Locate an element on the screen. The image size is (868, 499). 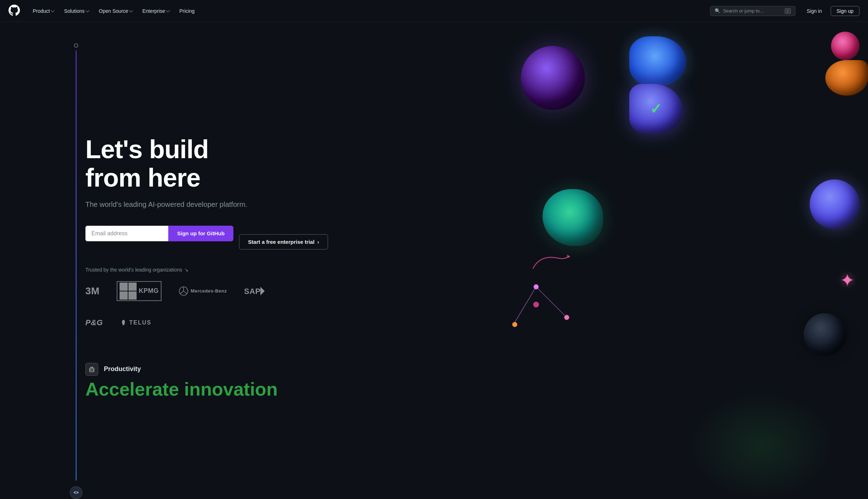
signup-button: Sign up is located at coordinates (845, 11).